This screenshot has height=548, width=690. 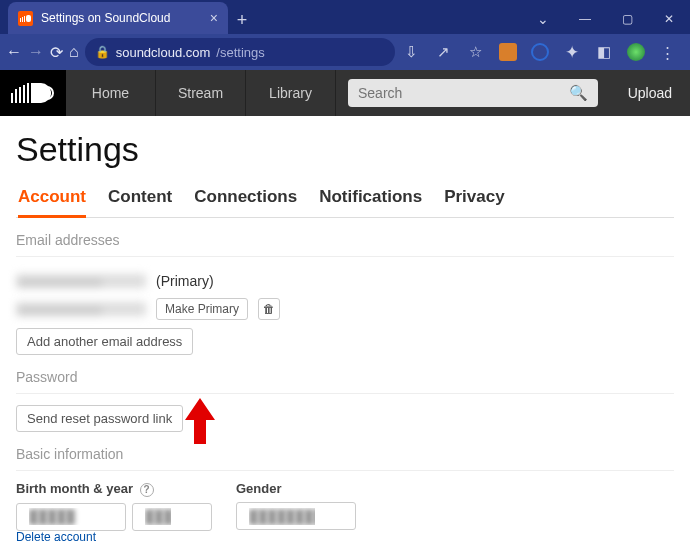 I want to click on gender-select: █████████, so click(x=296, y=516).